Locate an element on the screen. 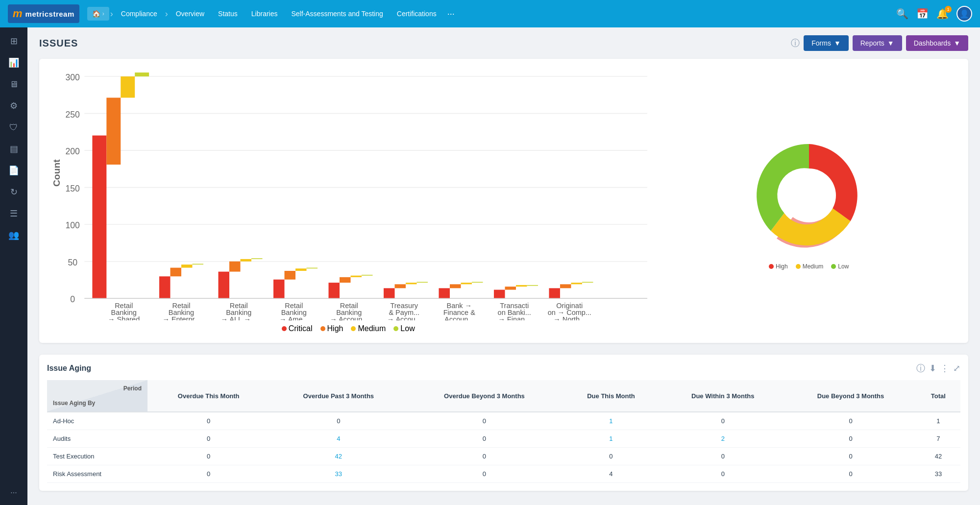 This screenshot has width=980, height=505. svg-text: → Finan... is located at coordinates (514, 318).